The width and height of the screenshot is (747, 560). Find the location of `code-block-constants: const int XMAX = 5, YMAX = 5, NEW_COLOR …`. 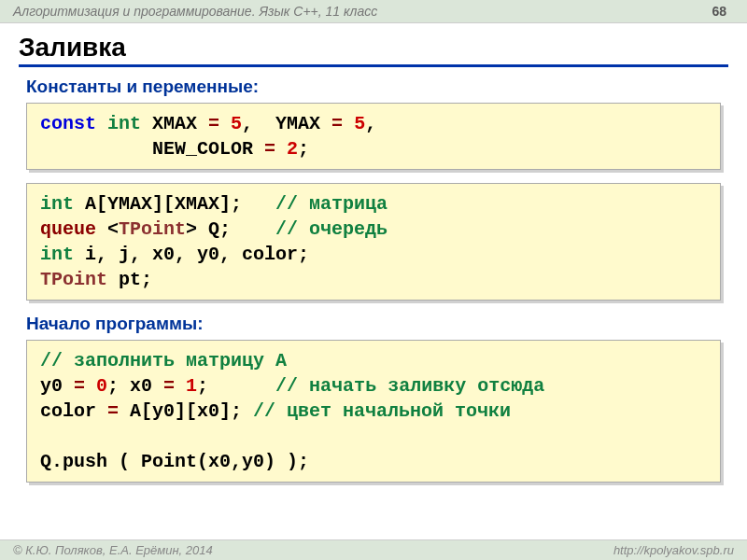

code-block-constants: const int XMAX = 5, YMAX = 5, NEW_COLOR … is located at coordinates (374, 136).